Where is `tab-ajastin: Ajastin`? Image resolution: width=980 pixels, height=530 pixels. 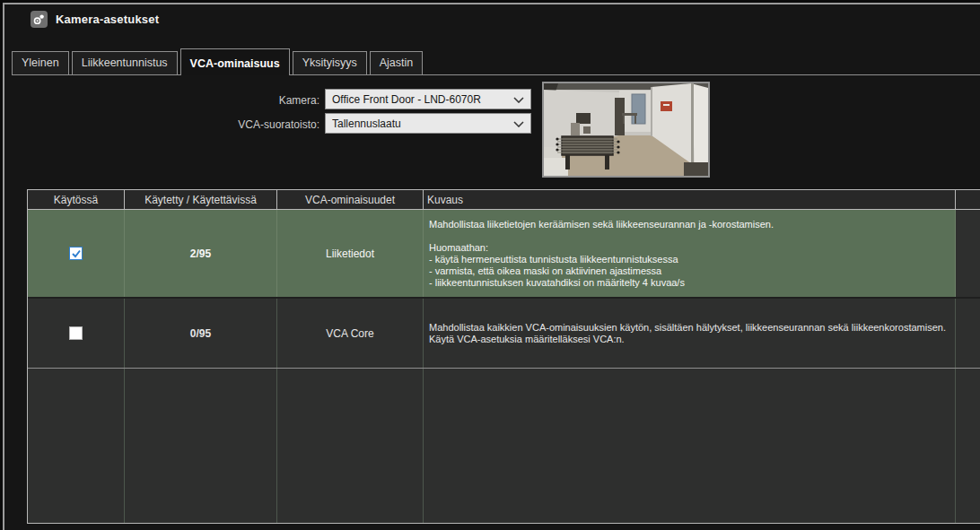 tab-ajastin: Ajastin is located at coordinates (397, 63).